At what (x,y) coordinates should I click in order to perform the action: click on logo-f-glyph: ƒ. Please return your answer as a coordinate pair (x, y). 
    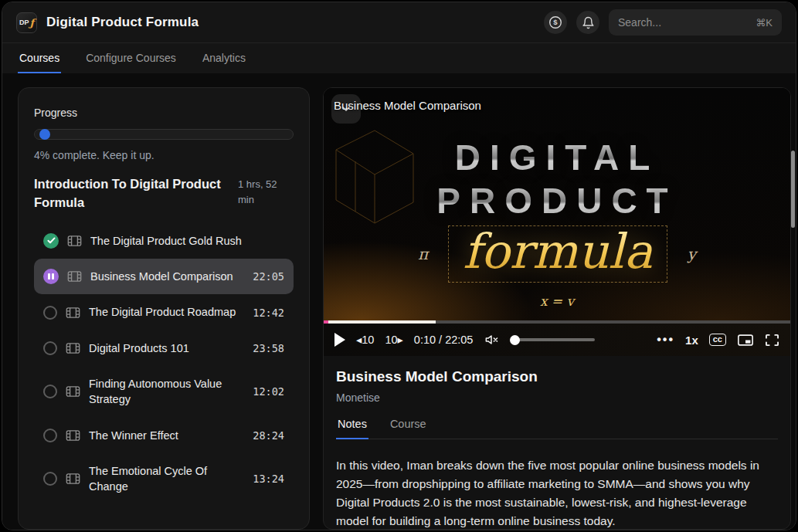
    Looking at the image, I should click on (32, 23).